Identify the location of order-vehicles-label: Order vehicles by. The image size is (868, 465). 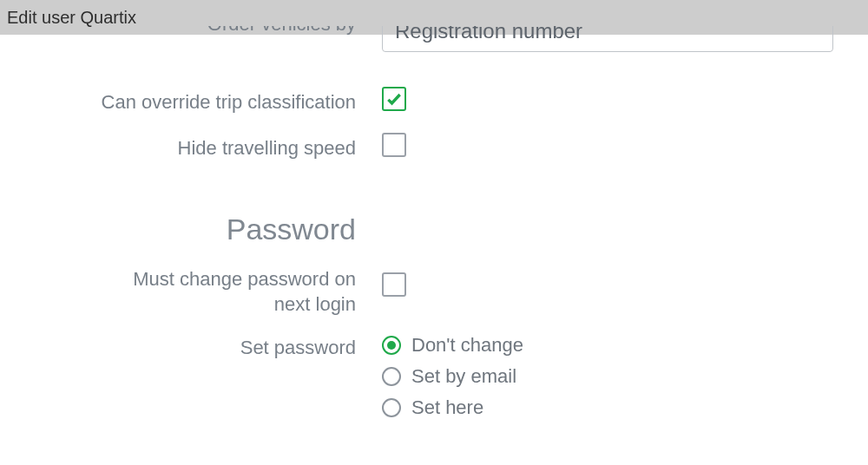
(191, 31).